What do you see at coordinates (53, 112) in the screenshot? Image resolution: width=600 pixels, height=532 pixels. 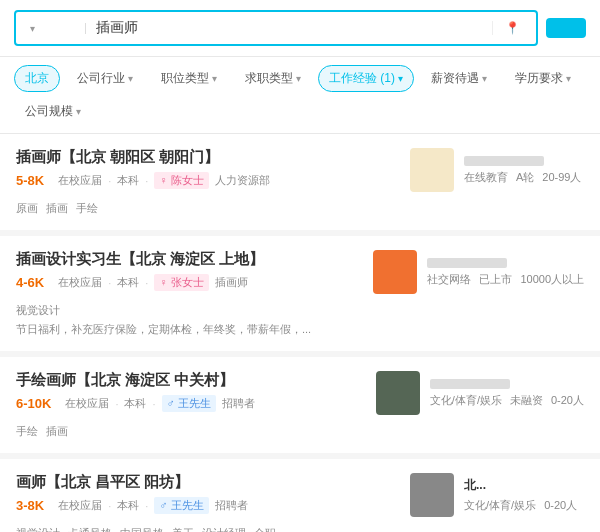 I see `filter-company_size: 公司规模▾` at bounding box center [53, 112].